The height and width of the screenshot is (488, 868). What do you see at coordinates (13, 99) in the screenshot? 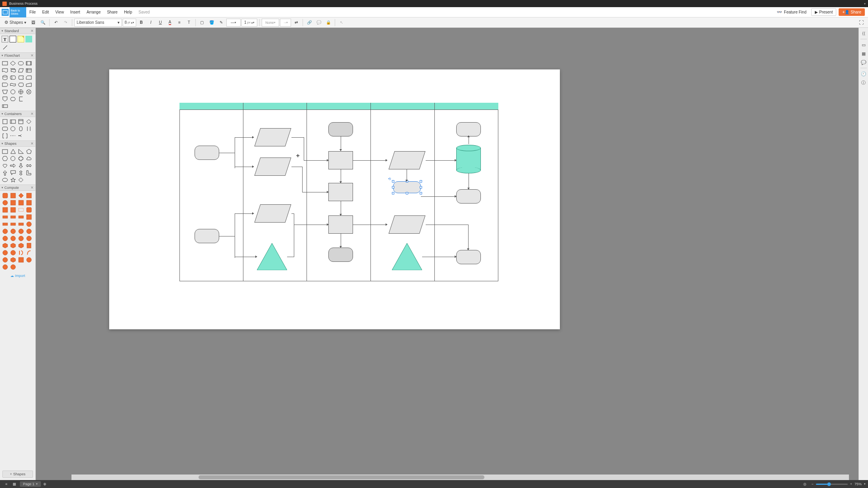
I see `fc-preparation` at bounding box center [13, 99].